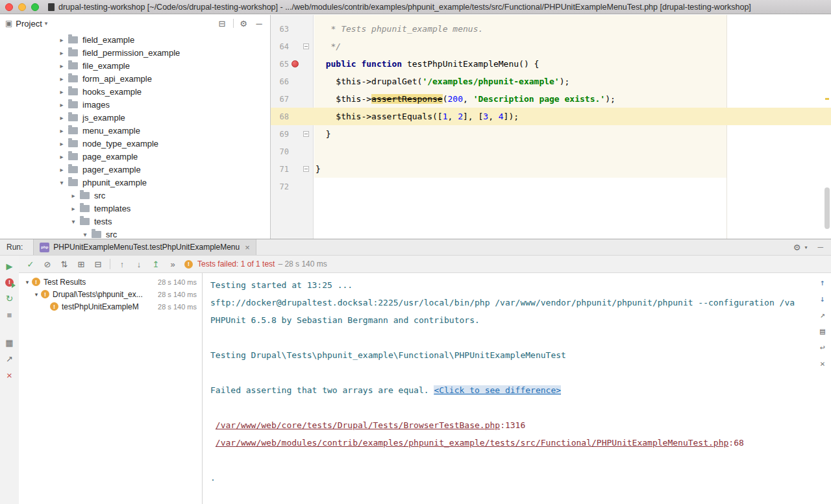 Image resolution: width=831 pixels, height=504 pixels. I want to click on project-tree-item: ▾src, so click(135, 234).